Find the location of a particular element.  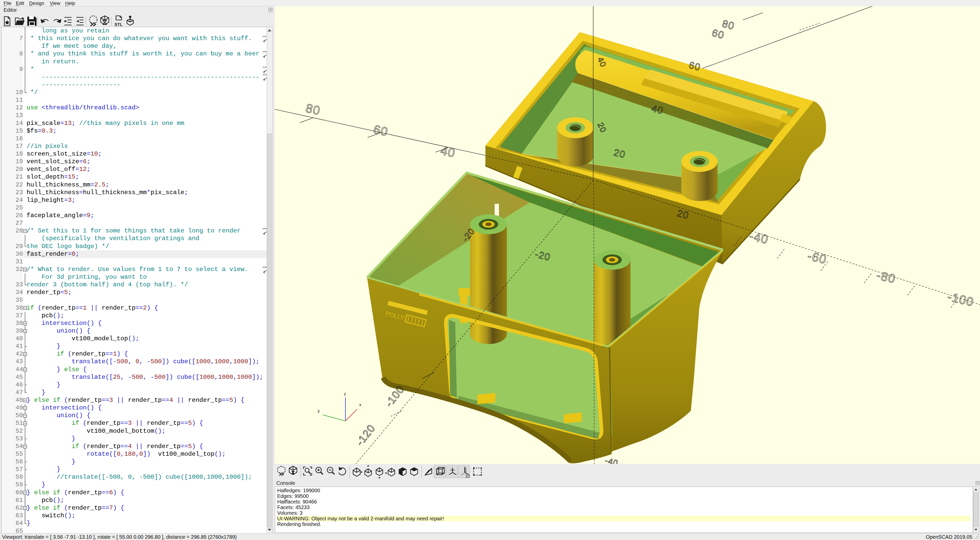

svg-text: 60 is located at coordinates (381, 131).